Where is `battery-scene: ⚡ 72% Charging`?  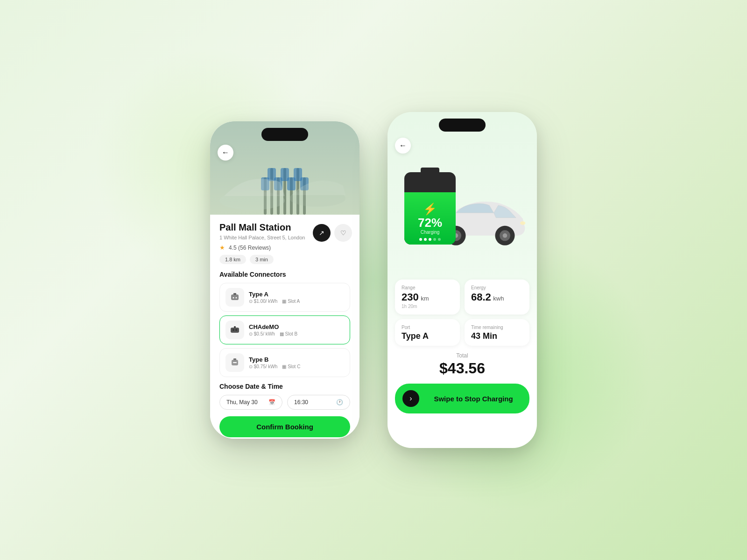
battery-scene: ⚡ 72% Charging is located at coordinates (462, 219).